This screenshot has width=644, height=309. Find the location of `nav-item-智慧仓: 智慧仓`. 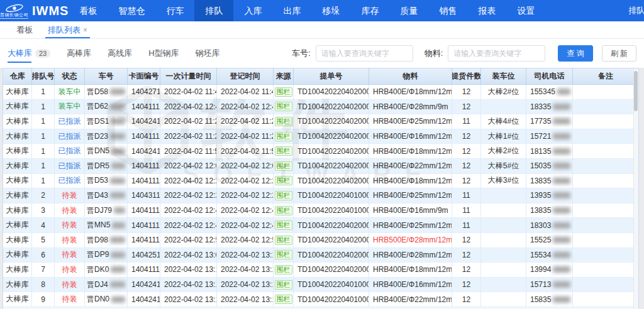

nav-item-智慧仓: 智慧仓 is located at coordinates (131, 11).